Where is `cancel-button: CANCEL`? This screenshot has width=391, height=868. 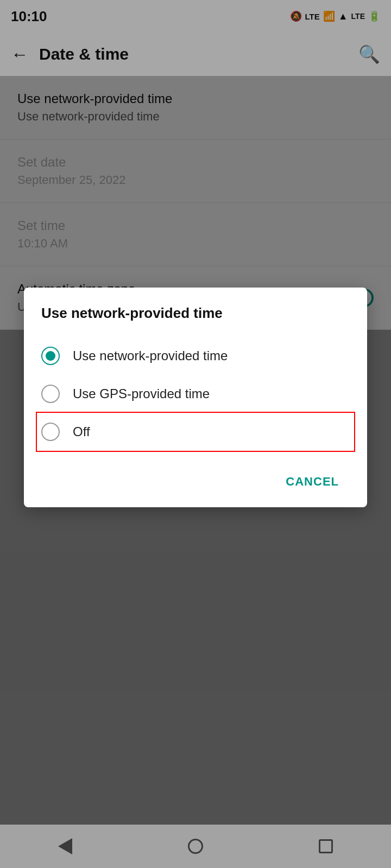
cancel-button: CANCEL is located at coordinates (312, 482).